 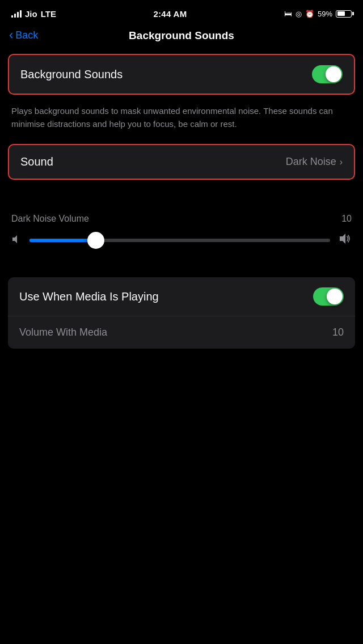 What do you see at coordinates (49, 14) in the screenshot?
I see `network-label: LTE` at bounding box center [49, 14].